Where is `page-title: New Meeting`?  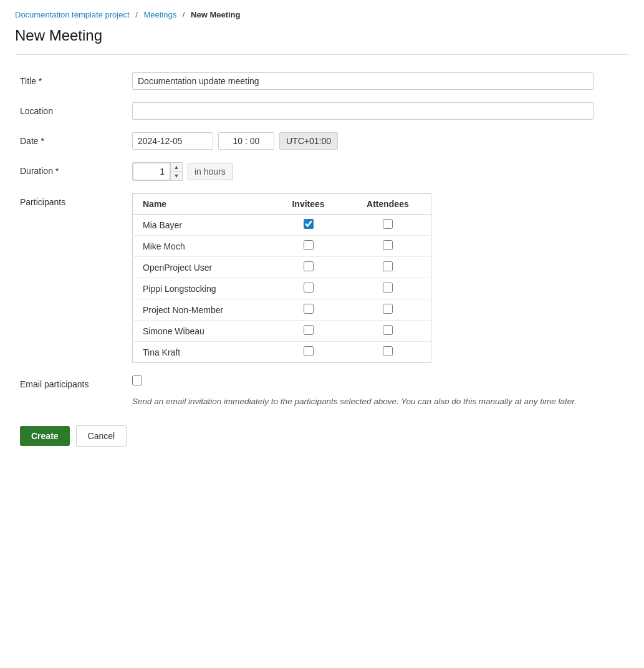
page-title: New Meeting is located at coordinates (322, 36).